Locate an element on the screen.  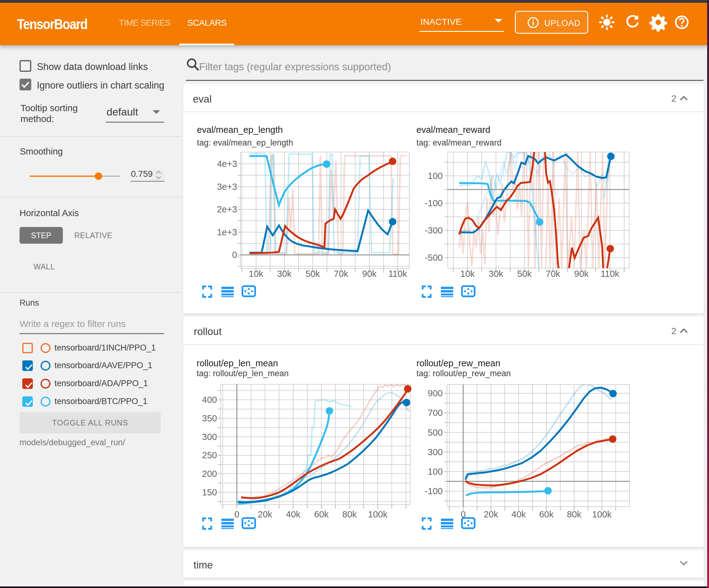
svg-text: 350 is located at coordinates (210, 418).